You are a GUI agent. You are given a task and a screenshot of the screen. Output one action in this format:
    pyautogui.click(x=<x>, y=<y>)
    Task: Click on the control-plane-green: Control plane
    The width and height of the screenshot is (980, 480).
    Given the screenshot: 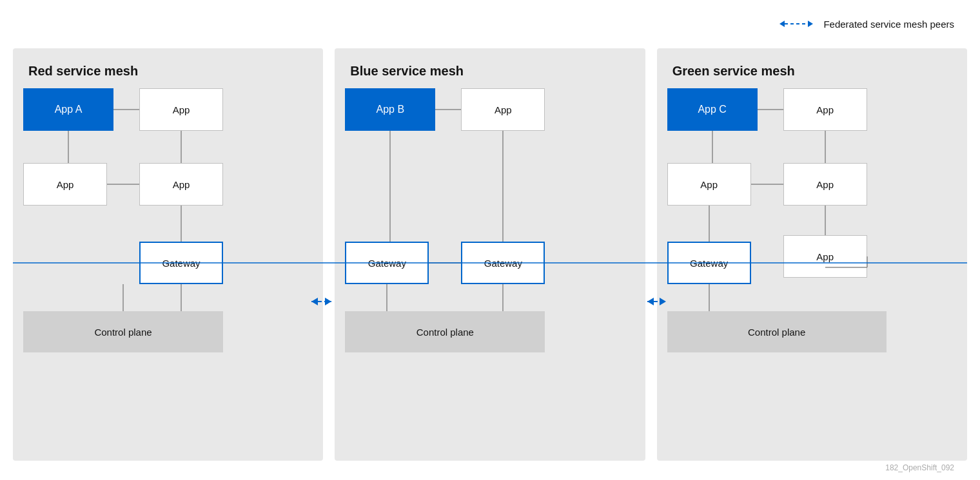 What is the action you would take?
    pyautogui.click(x=777, y=332)
    